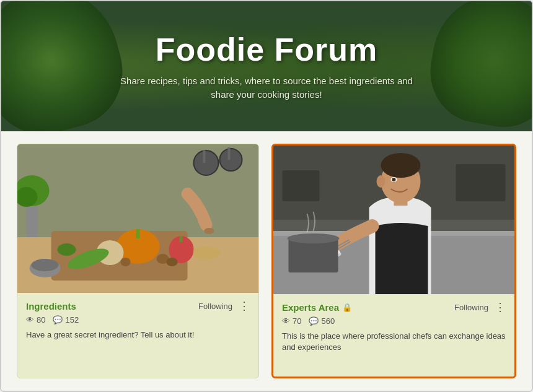 The image size is (533, 392). Describe the element at coordinates (72, 320) in the screenshot. I see `comments-count-ingredients: 152` at that location.